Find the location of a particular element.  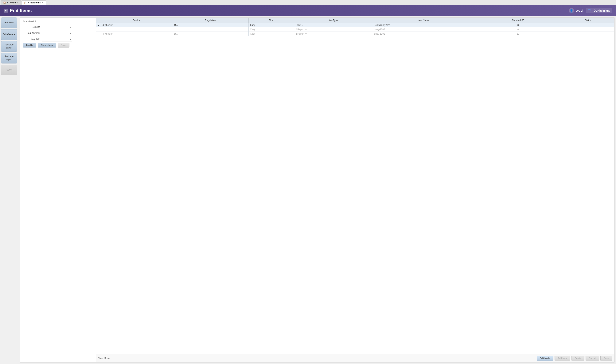

row-indicator: ▶ is located at coordinates (99, 25).